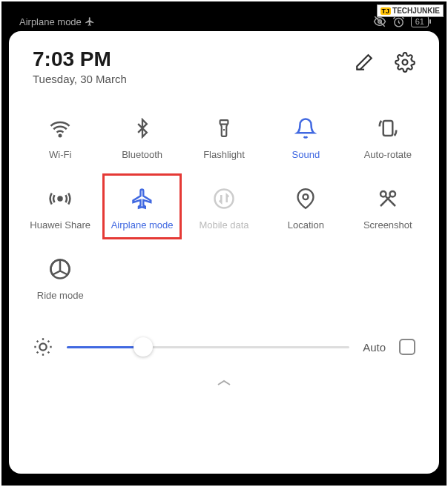 The image size is (448, 487). I want to click on edit-icon, so click(364, 62).